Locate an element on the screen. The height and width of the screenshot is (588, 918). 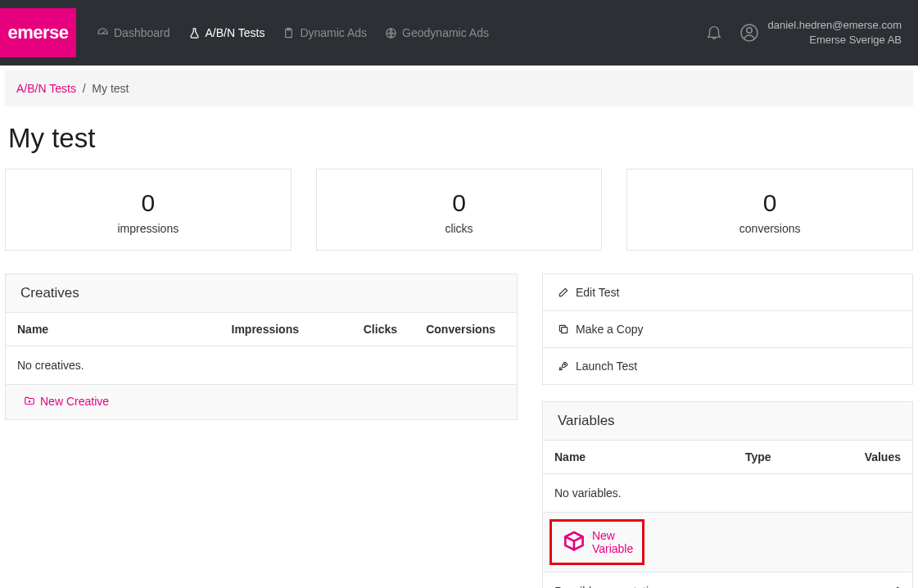
nav-dynamic-ads: Dynamic Ads is located at coordinates (324, 33).